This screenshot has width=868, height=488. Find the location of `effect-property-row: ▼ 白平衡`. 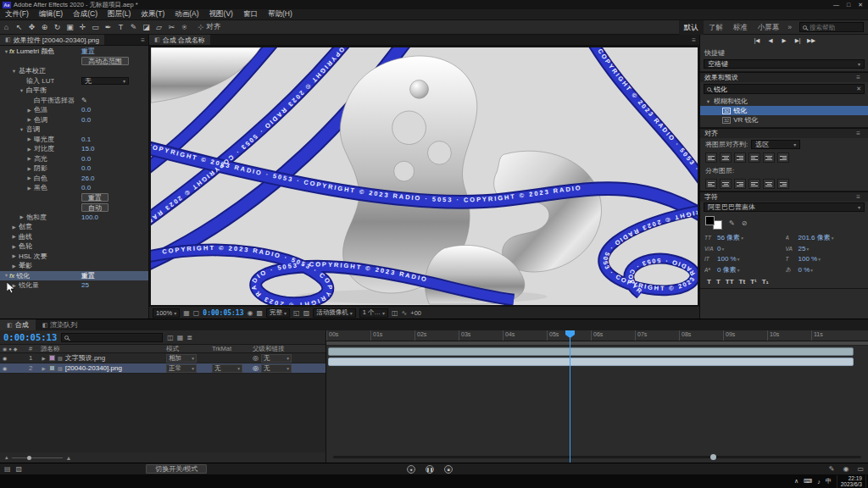

effect-property-row: ▼ 白平衡 is located at coordinates (75, 91).